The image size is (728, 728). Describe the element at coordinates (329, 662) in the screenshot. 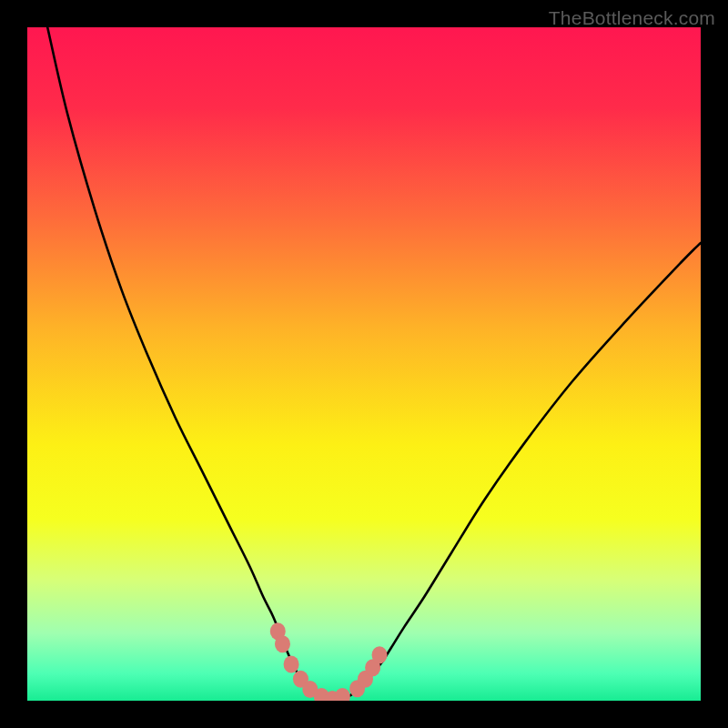

I see `highlight-markers` at that location.